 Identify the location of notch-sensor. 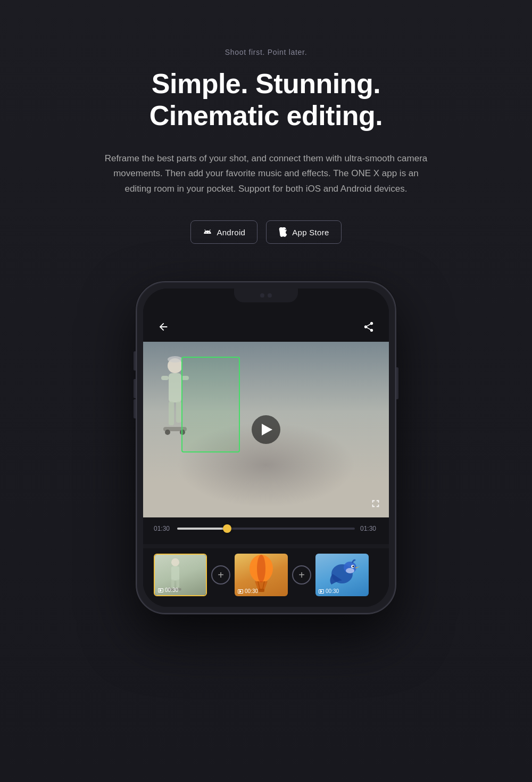
(270, 295).